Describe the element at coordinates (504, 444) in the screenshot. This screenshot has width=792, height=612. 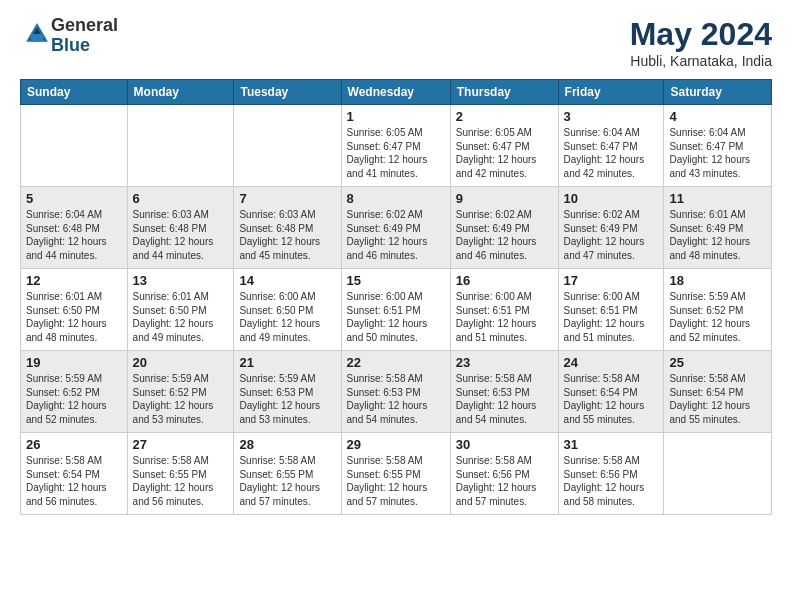
I see `day-number: 30` at that location.